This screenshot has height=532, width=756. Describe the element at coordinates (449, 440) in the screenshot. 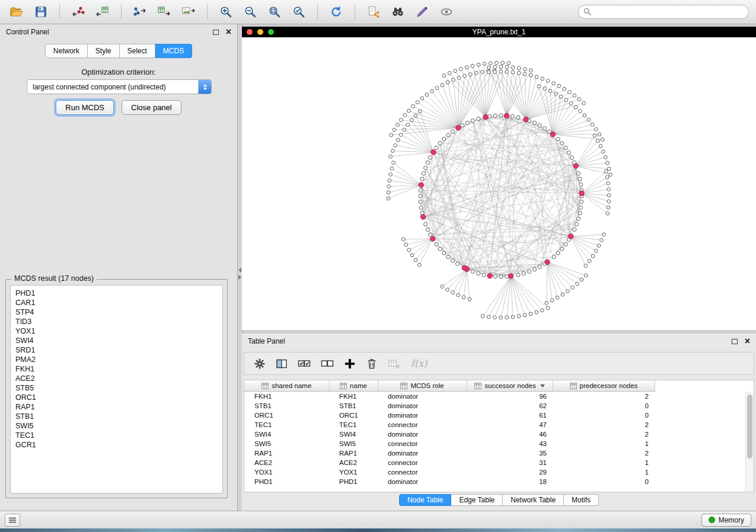

I see `node-table-body: FKH1FKH1dominator962STB1STB1dominator620…` at that location.